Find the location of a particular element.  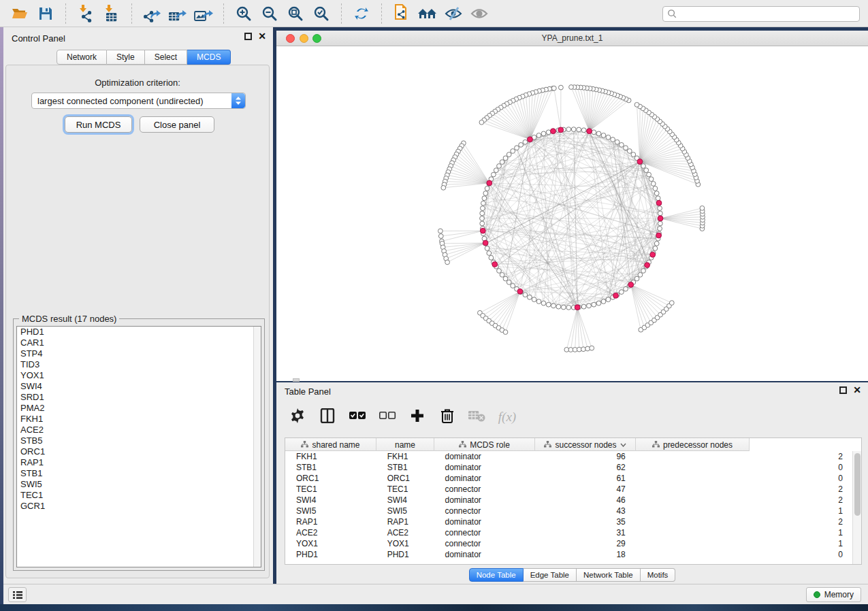

column-header-MCDS-role: MCDS role is located at coordinates (485, 445).